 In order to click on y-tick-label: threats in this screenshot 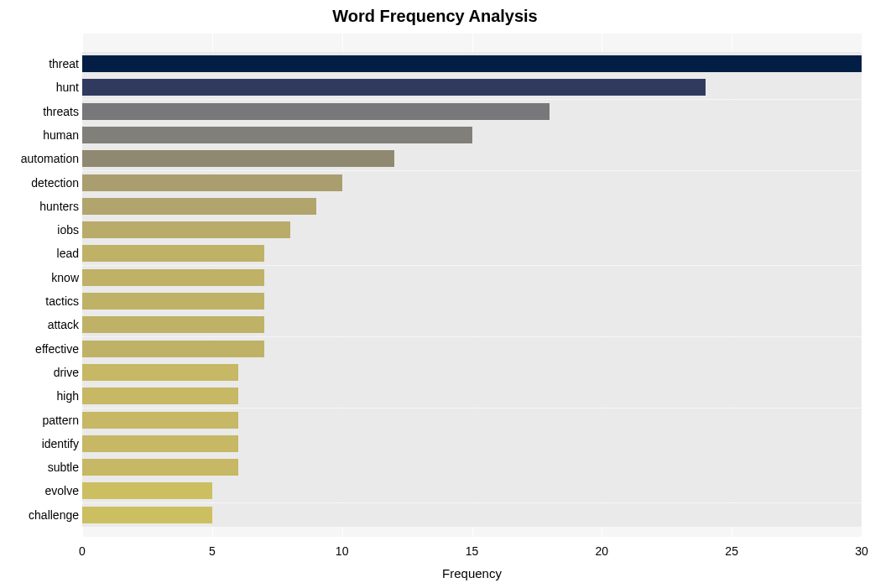, I will do `click(60, 112)`.